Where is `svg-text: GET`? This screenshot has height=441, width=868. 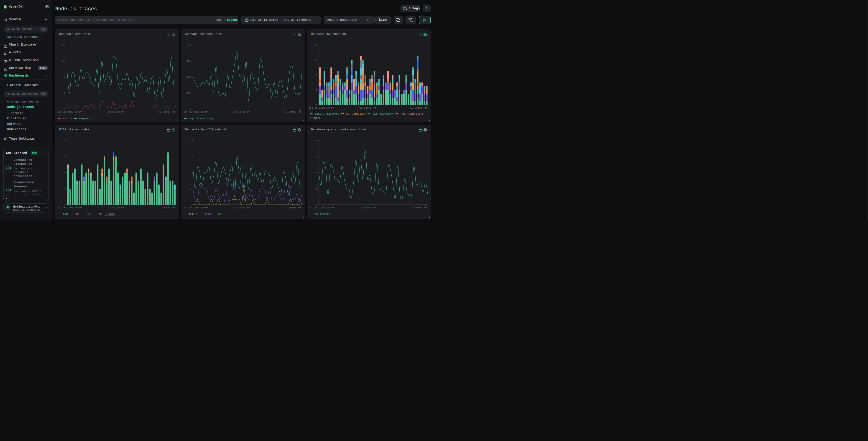 svg-text: GET is located at coordinates (221, 214).